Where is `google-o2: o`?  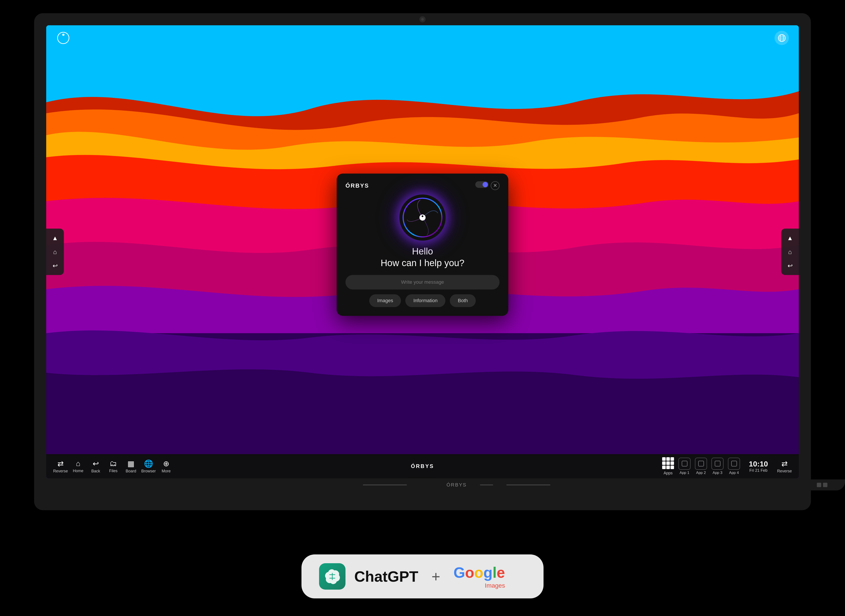 google-o2: o is located at coordinates (479, 572).